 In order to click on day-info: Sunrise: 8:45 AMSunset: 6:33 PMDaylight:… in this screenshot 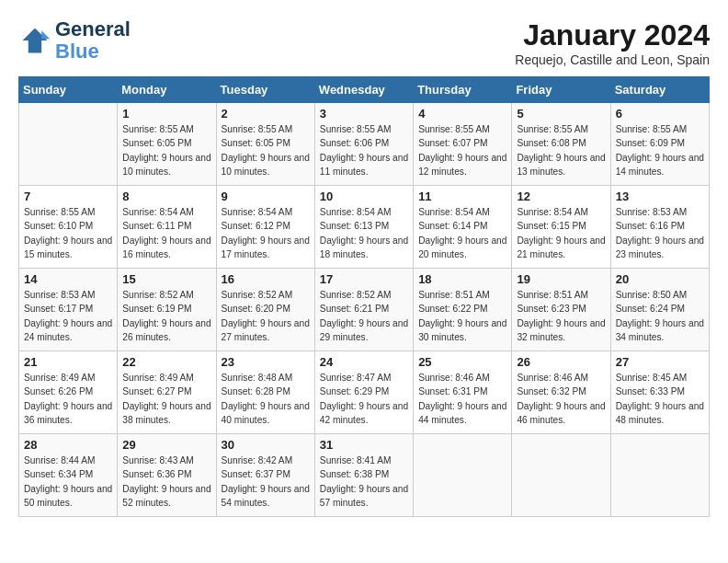, I will do `click(660, 399)`.